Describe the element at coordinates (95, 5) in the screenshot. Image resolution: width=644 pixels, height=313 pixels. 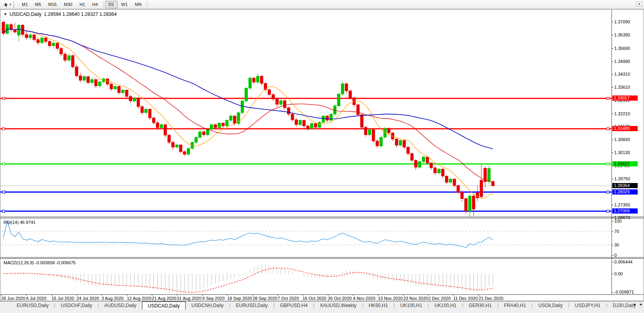
I see `timeframe-button-h4: H4` at that location.